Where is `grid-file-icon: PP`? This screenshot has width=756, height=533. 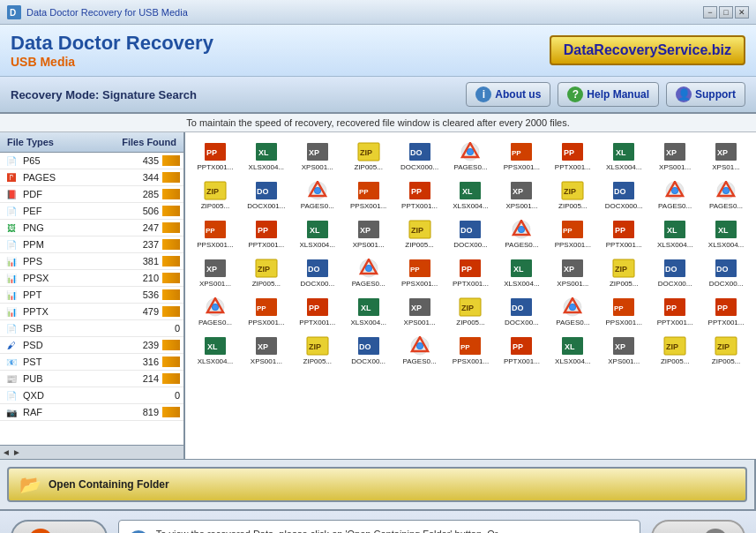 grid-file-icon: PP is located at coordinates (573, 229).